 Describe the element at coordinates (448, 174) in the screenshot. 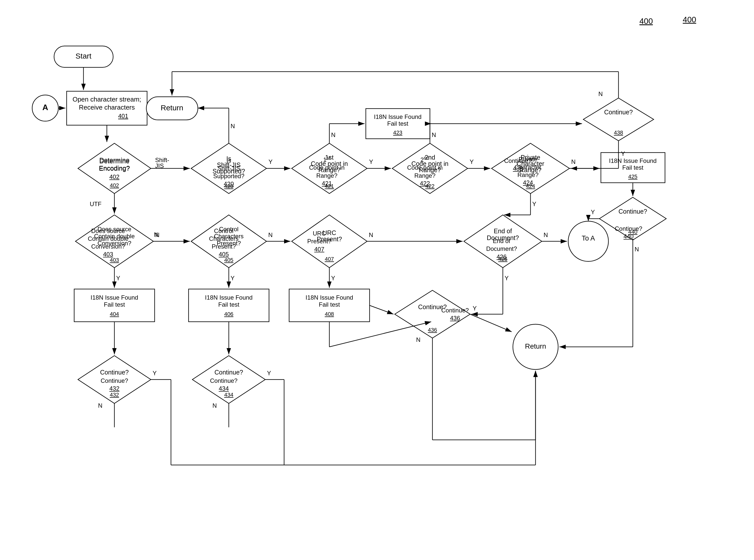

I see `label-y-422: Y` at that location.